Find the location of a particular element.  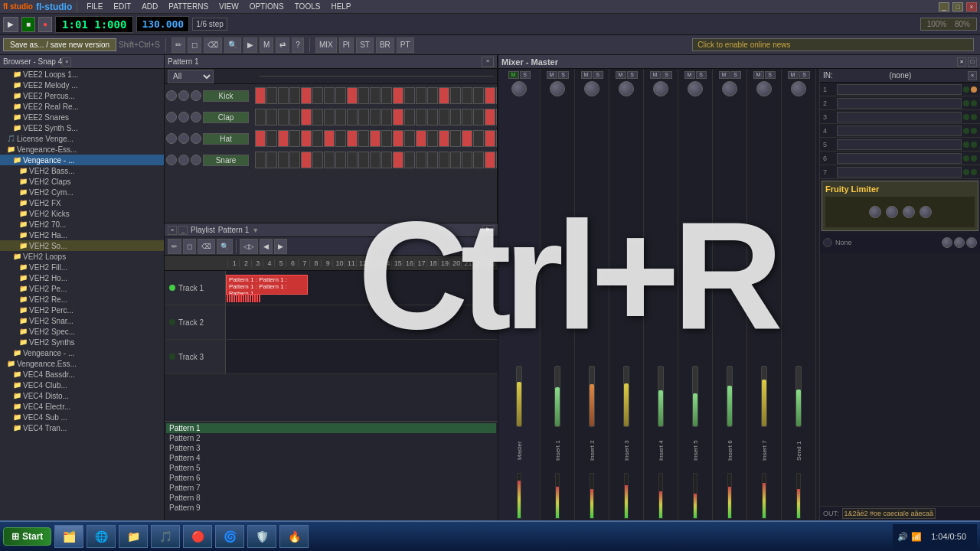

tool-play: ▶ is located at coordinates (250, 45).